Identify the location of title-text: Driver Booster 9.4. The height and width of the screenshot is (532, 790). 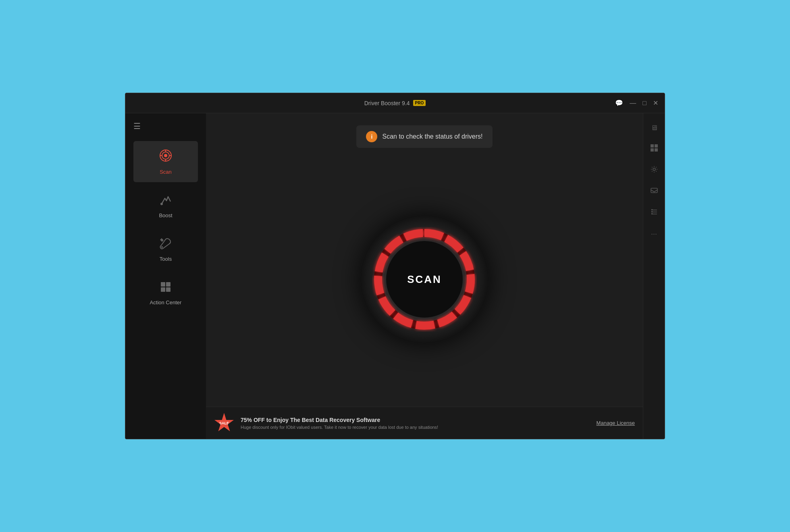
(387, 103).